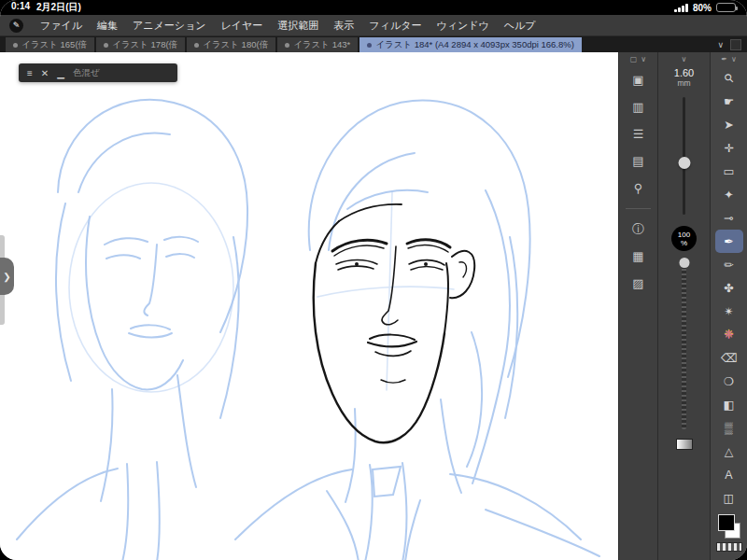 Image resolution: width=747 pixels, height=560 pixels. I want to click on tab-illust-165: イラスト 165(倍, so click(50, 45).